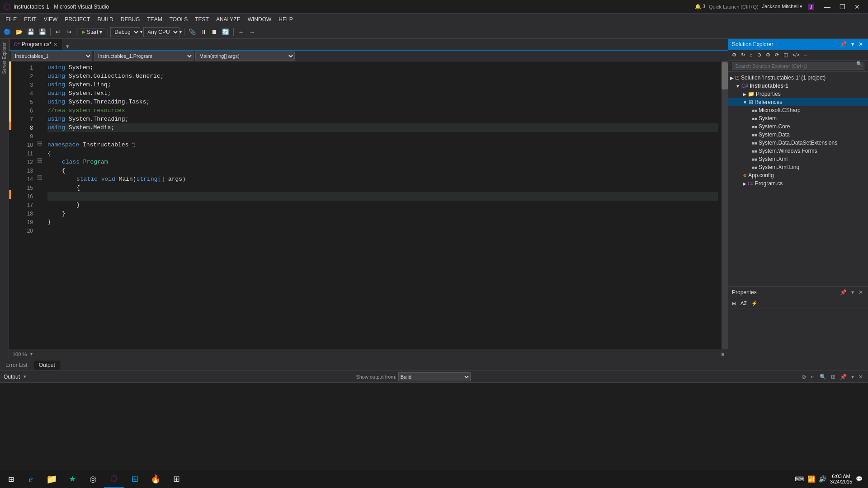 This screenshot has width=868, height=488. Describe the element at coordinates (17, 365) in the screenshot. I see `error-list-tab: Error List` at that location.